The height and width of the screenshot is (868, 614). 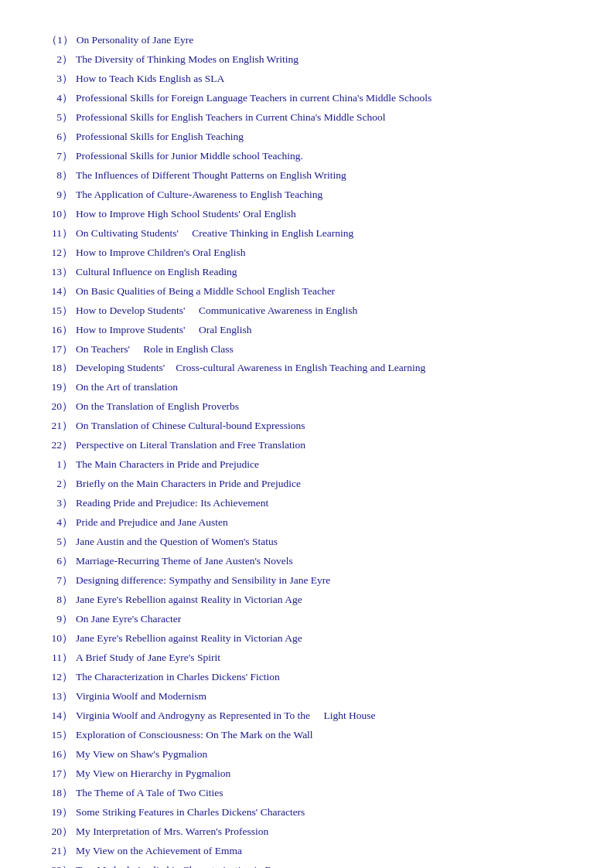 I want to click on list-item: 4）Pride and Prejudice and Jane Austen, so click(x=307, y=523).